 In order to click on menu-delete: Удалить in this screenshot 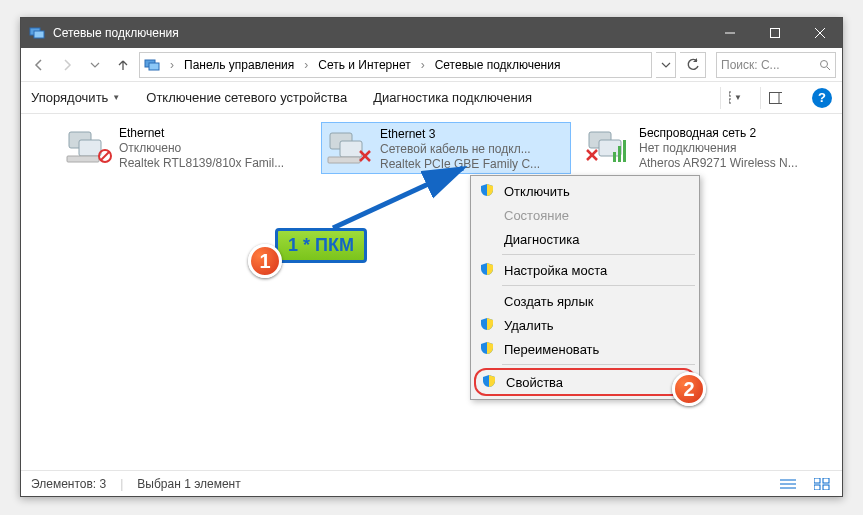, I will do `click(585, 325)`.